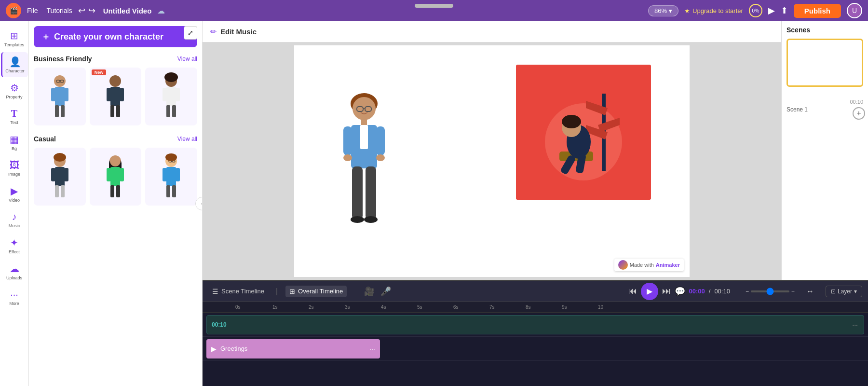 The image size is (868, 386). I want to click on business-view-all: View all, so click(187, 59).